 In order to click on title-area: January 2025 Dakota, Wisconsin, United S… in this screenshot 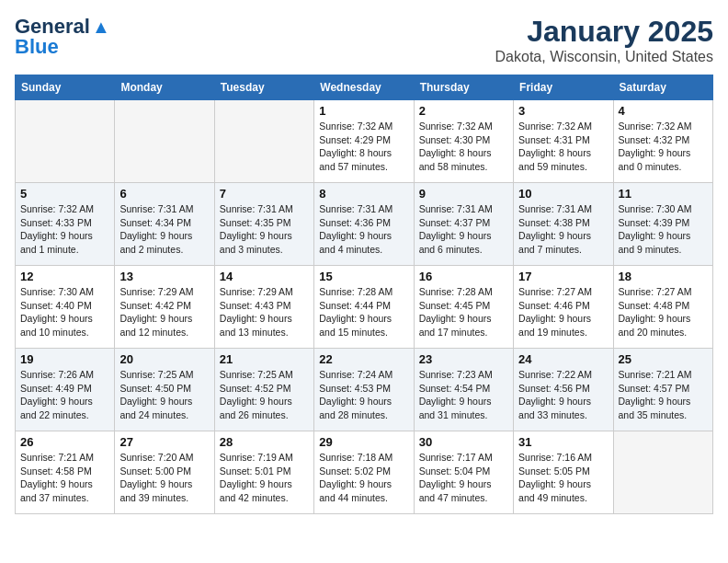, I will do `click(605, 40)`.